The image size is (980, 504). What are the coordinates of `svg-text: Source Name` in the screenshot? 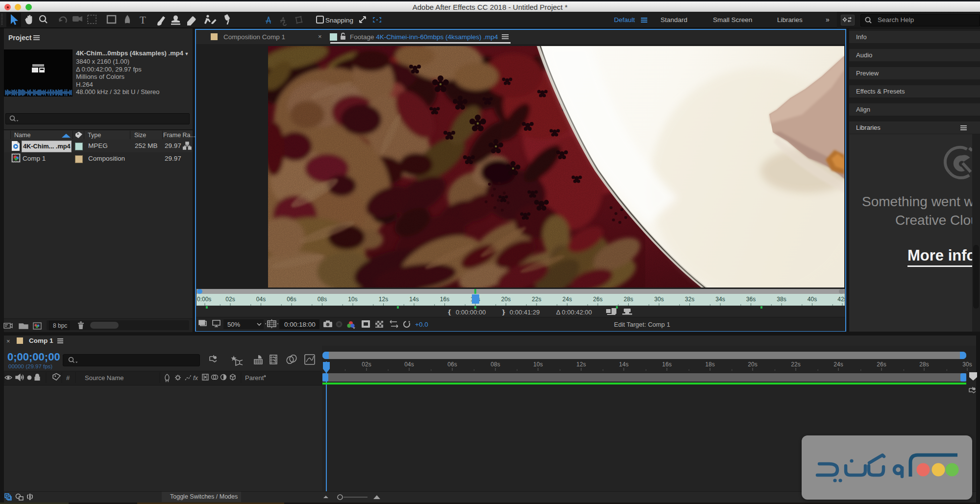 It's located at (104, 378).